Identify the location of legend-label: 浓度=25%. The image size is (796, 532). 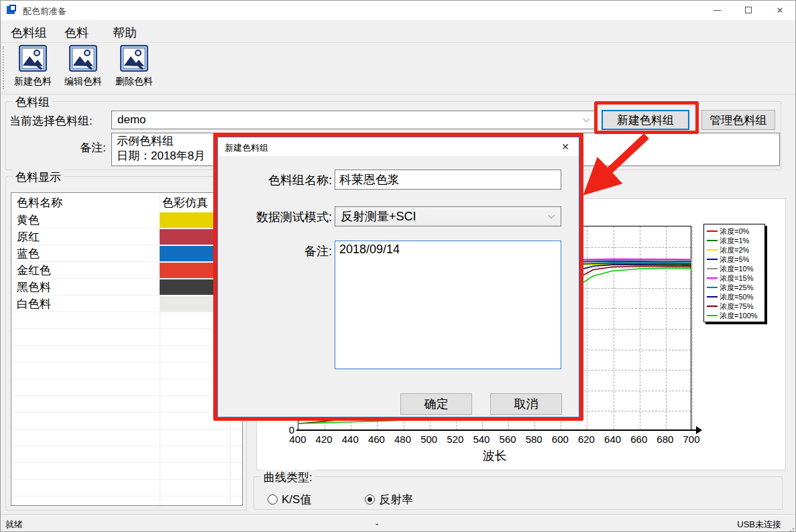
(736, 288).